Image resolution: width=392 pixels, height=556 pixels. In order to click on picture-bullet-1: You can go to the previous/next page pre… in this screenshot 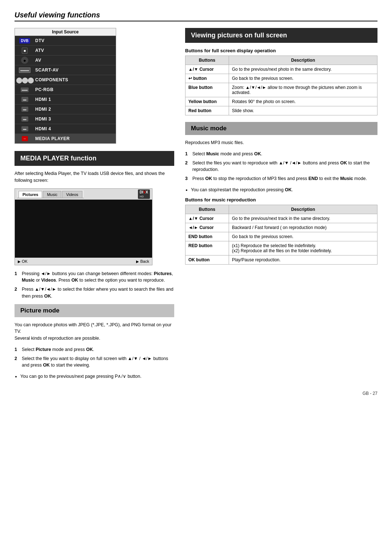, I will do `click(97, 377)`.